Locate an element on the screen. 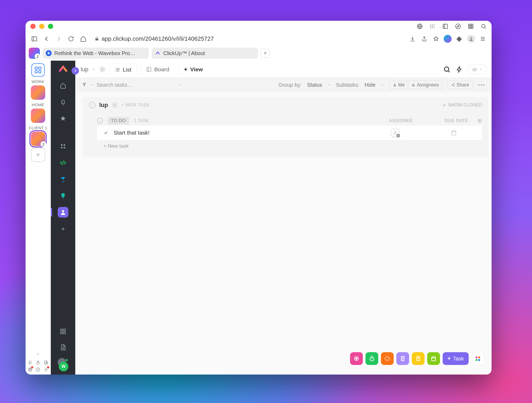 This screenshot has width=532, height=403. group-by-value: Status is located at coordinates (314, 85).